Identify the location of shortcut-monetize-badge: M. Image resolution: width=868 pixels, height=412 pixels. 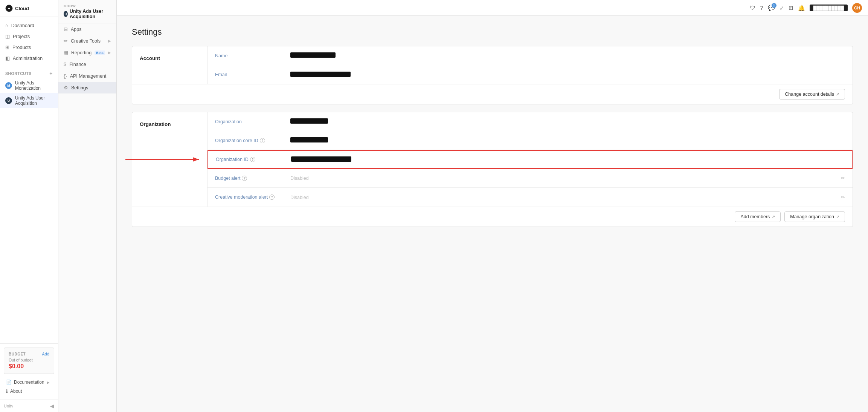
(9, 86).